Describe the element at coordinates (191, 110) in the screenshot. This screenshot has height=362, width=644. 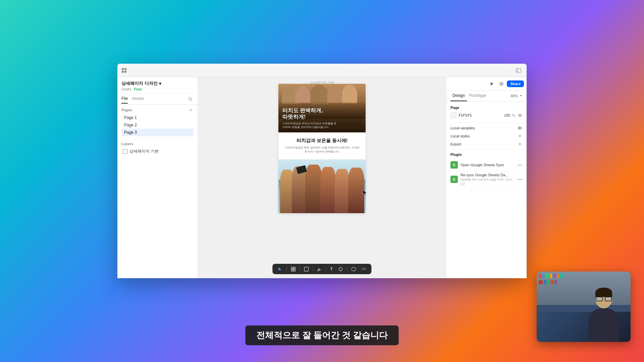
I see `add-page-button: +` at that location.